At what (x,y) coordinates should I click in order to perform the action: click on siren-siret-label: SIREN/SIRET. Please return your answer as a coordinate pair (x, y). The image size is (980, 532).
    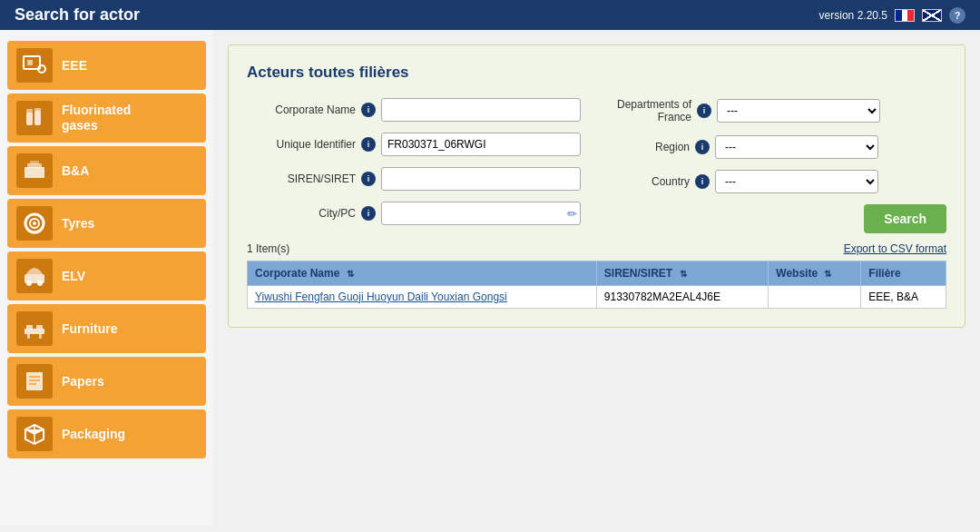
    Looking at the image, I should click on (301, 179).